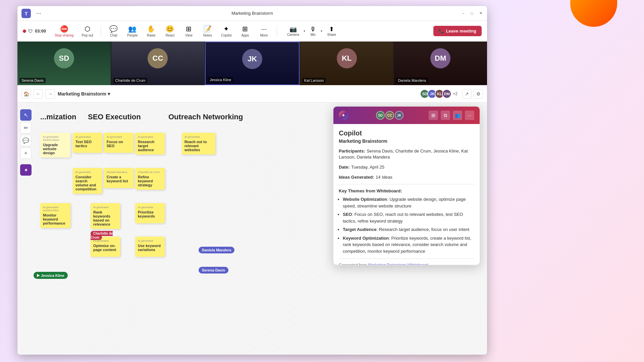  What do you see at coordinates (114, 31) in the screenshot?
I see `chat-button: 💬 Chat` at bounding box center [114, 31].